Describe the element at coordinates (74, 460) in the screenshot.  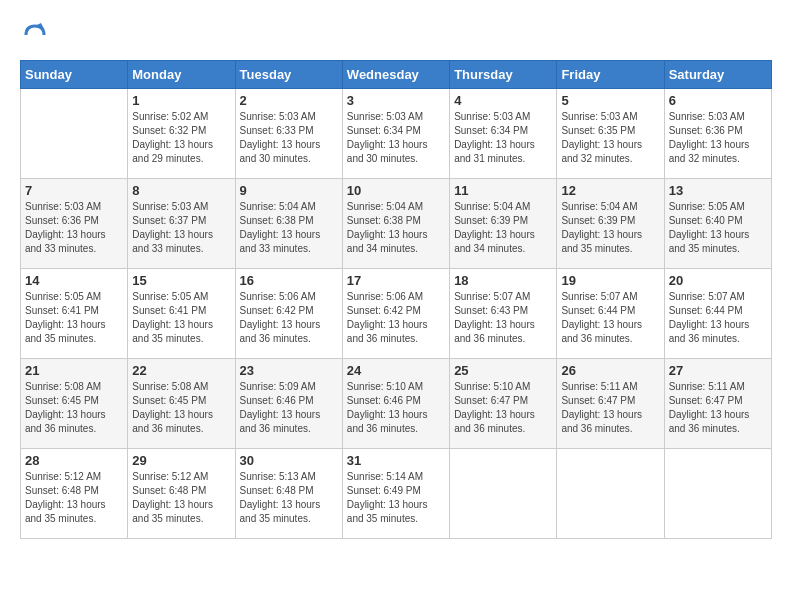
I see `day-number: 28` at that location.